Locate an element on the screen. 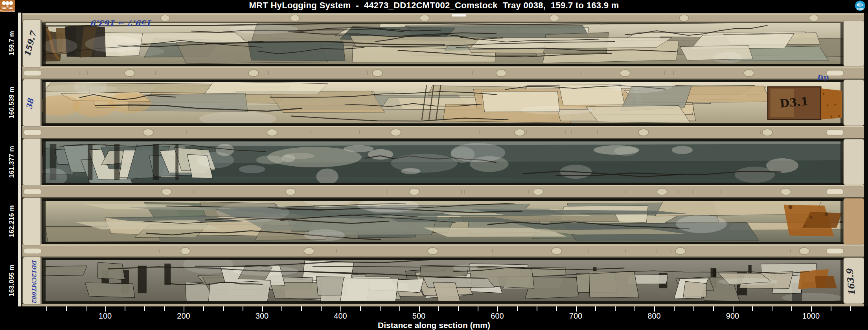 Image resolution: width=868 pixels, height=330 pixels. tasmania-emblem is located at coordinates (7, 4).